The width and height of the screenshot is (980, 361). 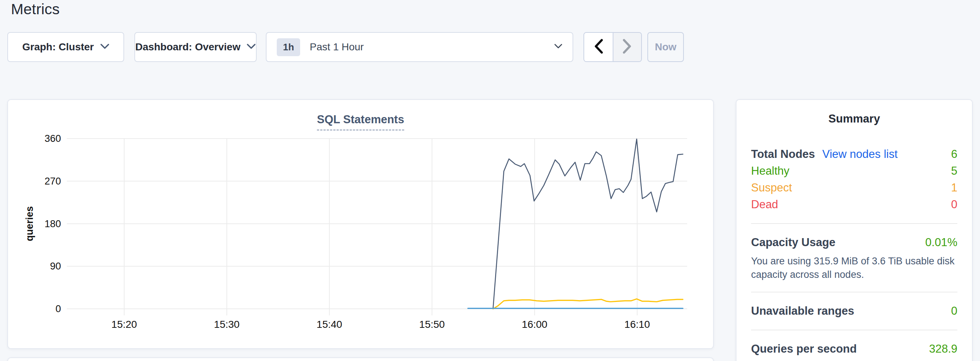 What do you see at coordinates (58, 309) in the screenshot?
I see `y-axis-tick-label: 0` at bounding box center [58, 309].